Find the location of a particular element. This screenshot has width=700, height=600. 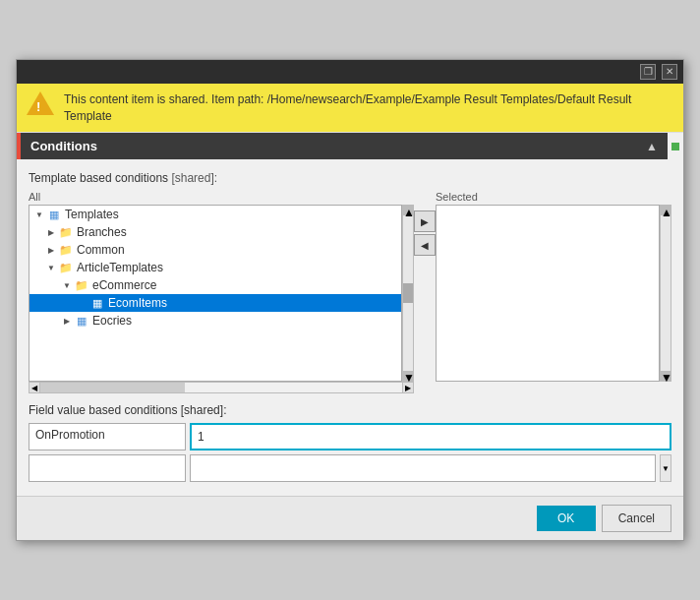

tree-scrollbar: ▲ ▼ is located at coordinates (408, 293).